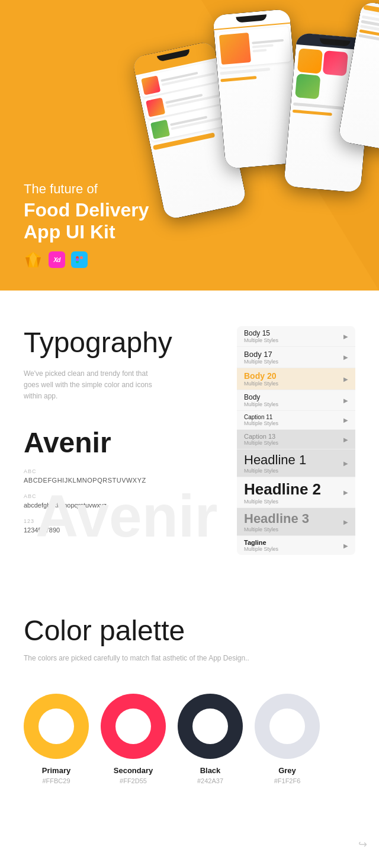  Describe the element at coordinates (296, 545) in the screenshot. I see `typo-style-tagline: Tagline Multiple Styles ▶` at that location.